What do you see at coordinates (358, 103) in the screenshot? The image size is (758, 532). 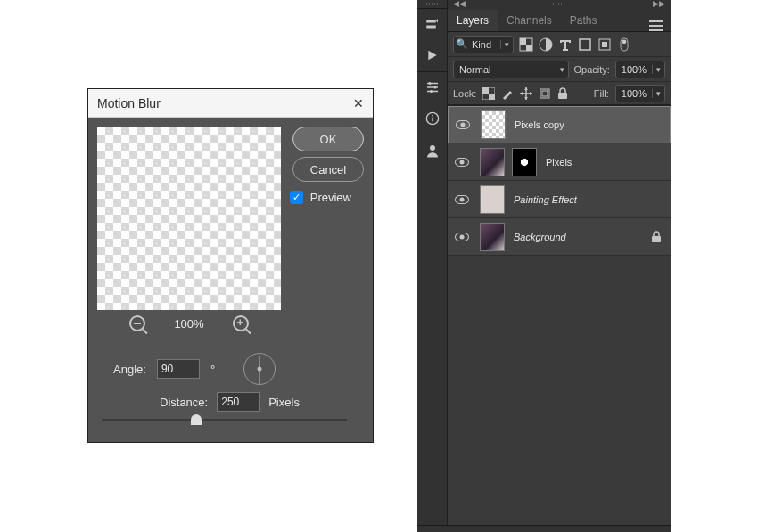 I see `close-icon: ✕` at bounding box center [358, 103].